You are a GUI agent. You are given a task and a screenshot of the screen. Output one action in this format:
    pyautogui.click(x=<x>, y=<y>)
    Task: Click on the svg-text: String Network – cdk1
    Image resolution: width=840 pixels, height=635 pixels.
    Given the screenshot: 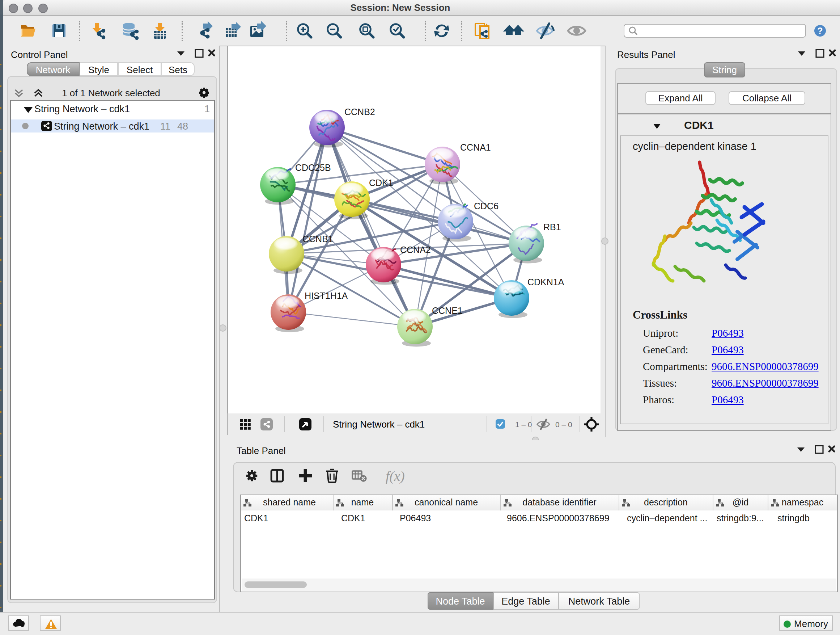 What is the action you would take?
    pyautogui.click(x=378, y=424)
    